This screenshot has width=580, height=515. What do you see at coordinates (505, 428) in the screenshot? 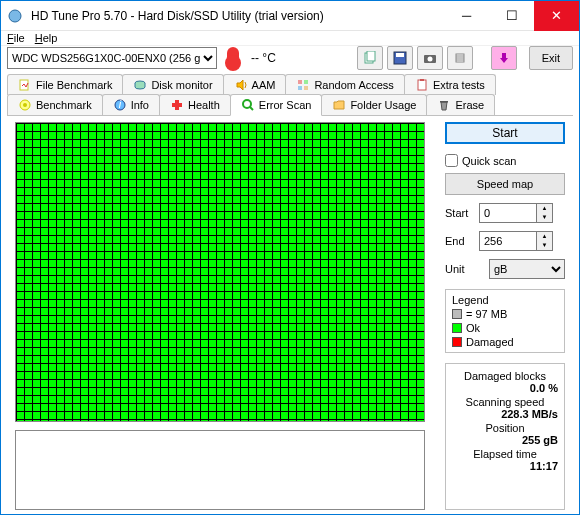
I see `position-label: Position` at bounding box center [505, 428].